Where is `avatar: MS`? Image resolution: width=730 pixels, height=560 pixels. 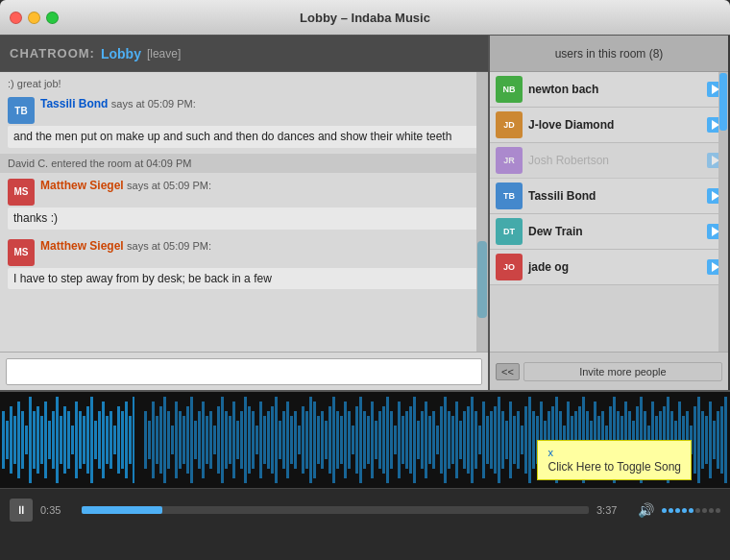 avatar: MS is located at coordinates (21, 253).